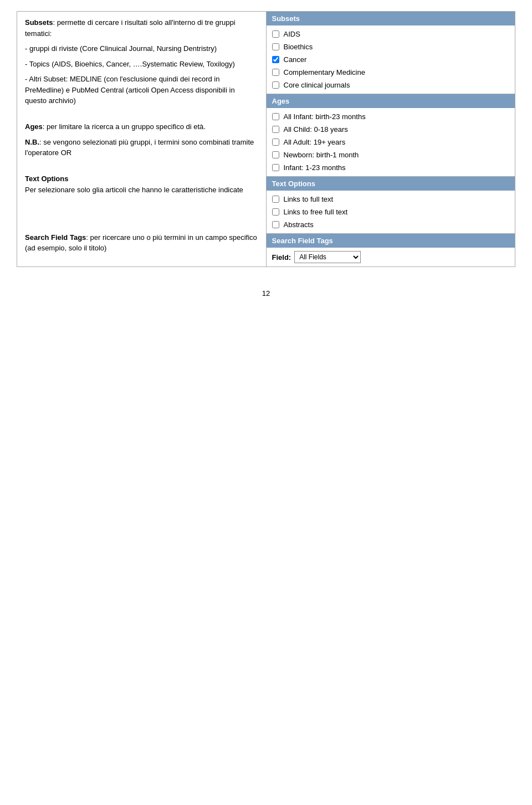 Image resolution: width=532 pixels, height=805 pixels. What do you see at coordinates (292, 34) in the screenshot?
I see `aids-label: AIDS` at bounding box center [292, 34].